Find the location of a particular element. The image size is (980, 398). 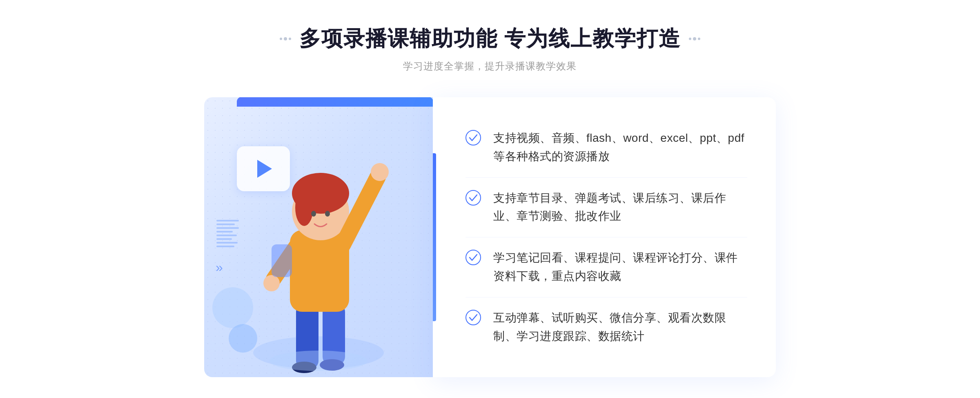

top-accent-bar is located at coordinates (335, 102).